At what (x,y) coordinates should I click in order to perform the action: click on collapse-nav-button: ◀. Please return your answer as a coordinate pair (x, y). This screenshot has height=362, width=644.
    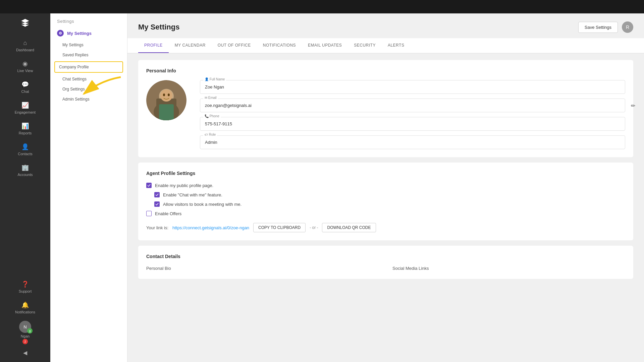
    Looking at the image, I should click on (25, 353).